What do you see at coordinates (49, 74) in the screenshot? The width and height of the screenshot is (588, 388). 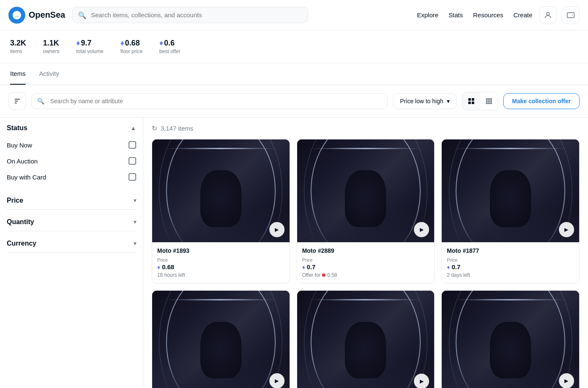 I see `tab-activity: Activity` at bounding box center [49, 74].